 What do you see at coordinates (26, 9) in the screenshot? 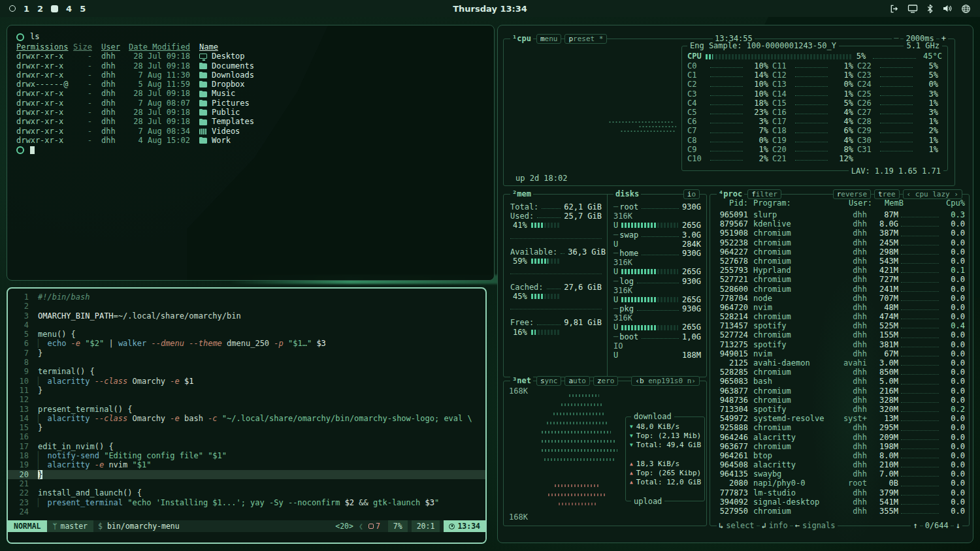
I see `workspace-1: 1` at bounding box center [26, 9].